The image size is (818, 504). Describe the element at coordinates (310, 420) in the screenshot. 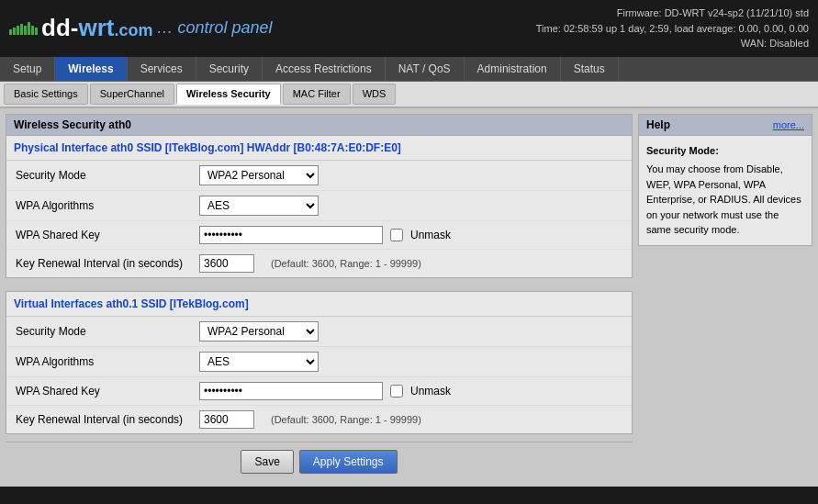

I see `virtual-key-renewal-control: (Default: 3600, Range: 1 - 99999)` at that location.